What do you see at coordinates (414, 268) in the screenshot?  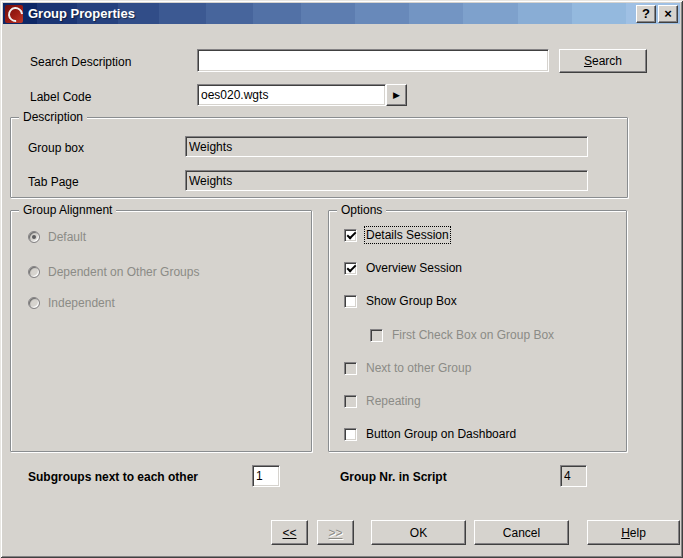 I see `checkbox-overview-session-label: Overview Session` at bounding box center [414, 268].